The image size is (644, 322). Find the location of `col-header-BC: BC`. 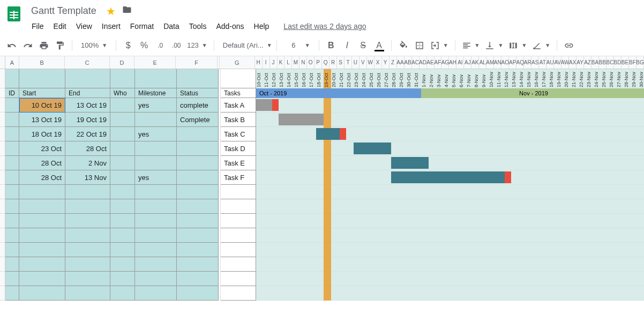

col-header-BC: BC is located at coordinates (610, 62).